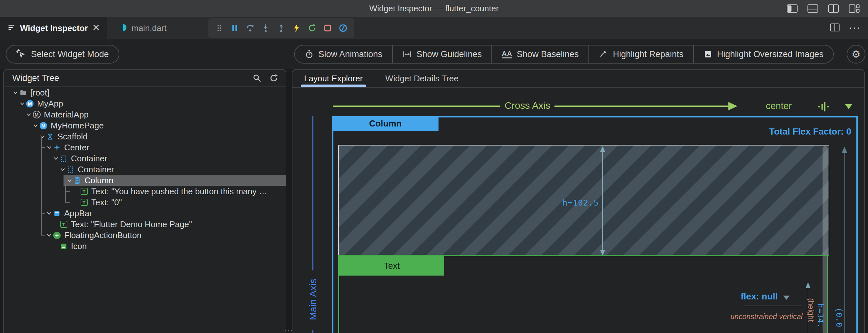 This screenshot has width=868, height=333. What do you see at coordinates (64, 246) in the screenshot?
I see `image-icon` at bounding box center [64, 246].